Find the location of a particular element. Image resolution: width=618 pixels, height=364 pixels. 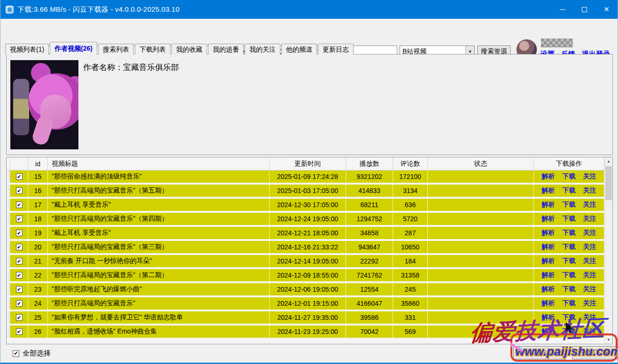

tab-7: 他的频道 is located at coordinates (299, 49).